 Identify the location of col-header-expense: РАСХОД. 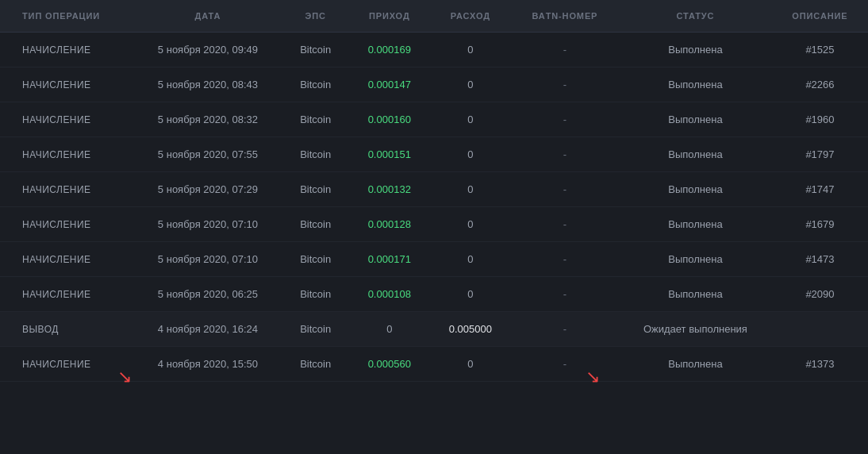
(470, 16).